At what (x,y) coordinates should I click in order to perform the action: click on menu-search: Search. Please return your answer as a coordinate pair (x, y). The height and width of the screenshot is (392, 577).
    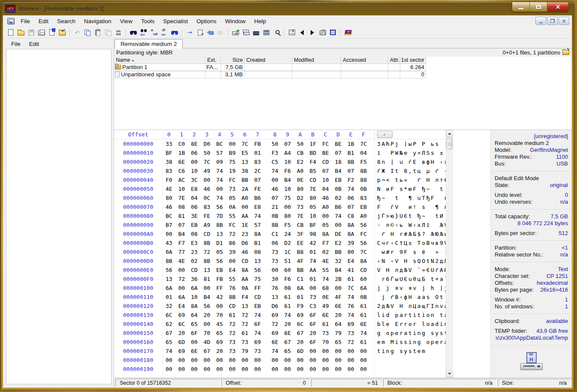
    Looking at the image, I should click on (66, 21).